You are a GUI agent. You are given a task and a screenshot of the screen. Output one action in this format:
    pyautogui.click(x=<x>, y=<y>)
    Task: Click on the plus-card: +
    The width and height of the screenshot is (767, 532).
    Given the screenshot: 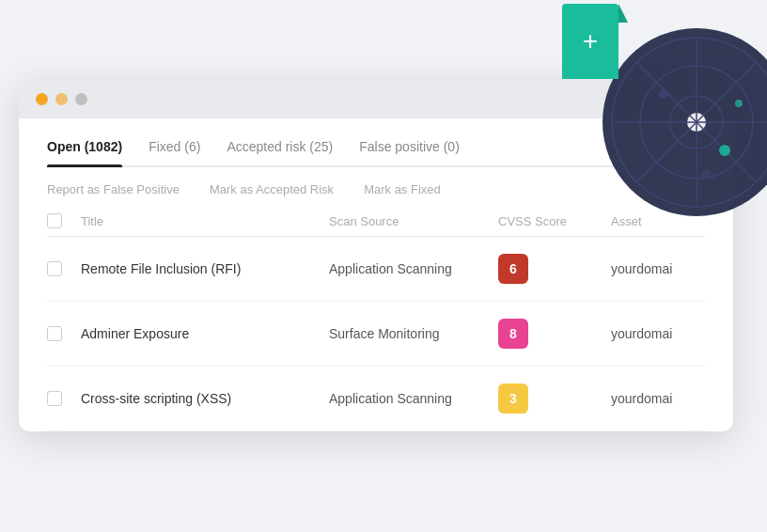 What is the action you would take?
    pyautogui.click(x=590, y=41)
    